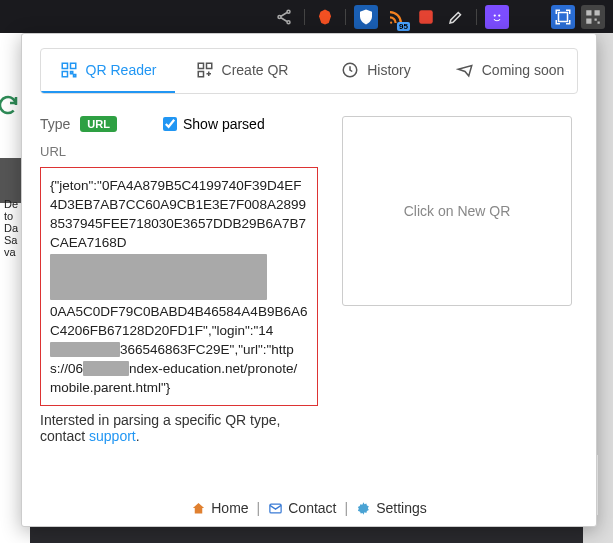 This screenshot has height=543, width=613. I want to click on qr-placeholder-text: Click on New QR, so click(458, 211).